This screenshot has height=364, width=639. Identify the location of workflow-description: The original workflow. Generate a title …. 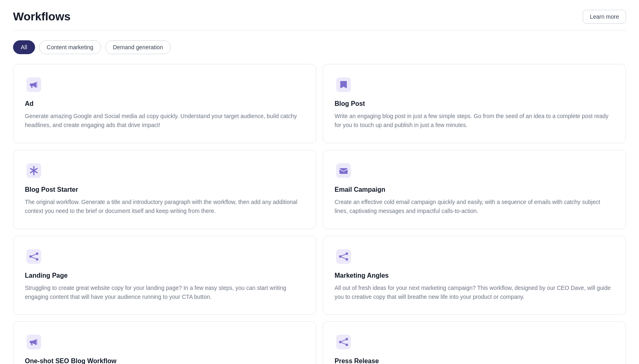
(165, 207).